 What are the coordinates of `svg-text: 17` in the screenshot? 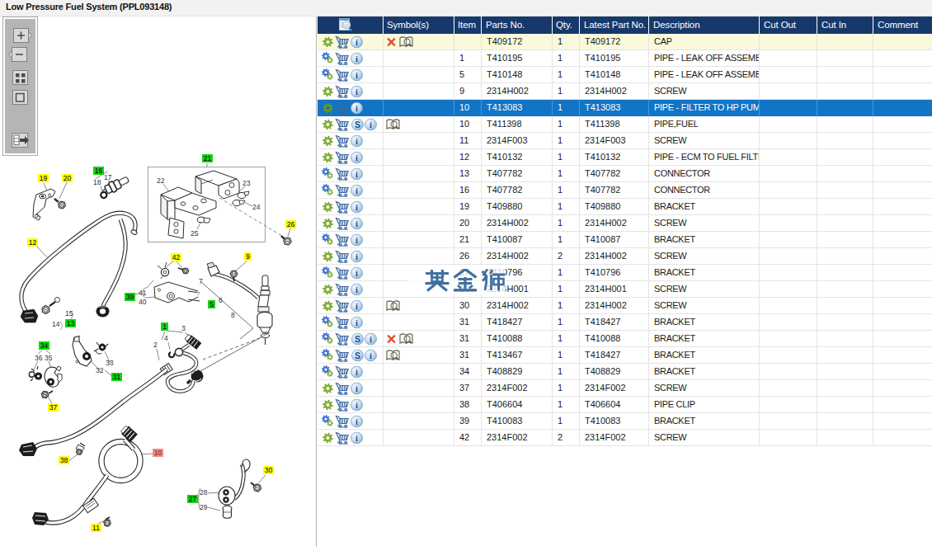 It's located at (108, 177).